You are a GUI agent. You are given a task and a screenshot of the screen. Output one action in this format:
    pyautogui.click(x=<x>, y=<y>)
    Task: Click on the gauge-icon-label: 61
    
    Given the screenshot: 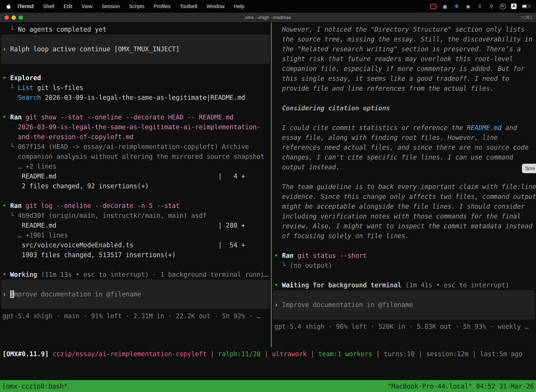 What is the action you would take?
    pyautogui.click(x=503, y=6)
    